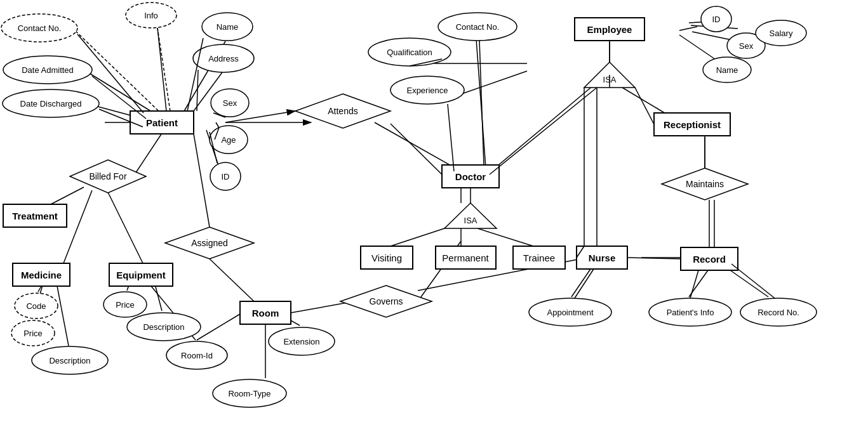  Describe the element at coordinates (471, 176) in the screenshot. I see `entity-doctor: Doctor` at that location.